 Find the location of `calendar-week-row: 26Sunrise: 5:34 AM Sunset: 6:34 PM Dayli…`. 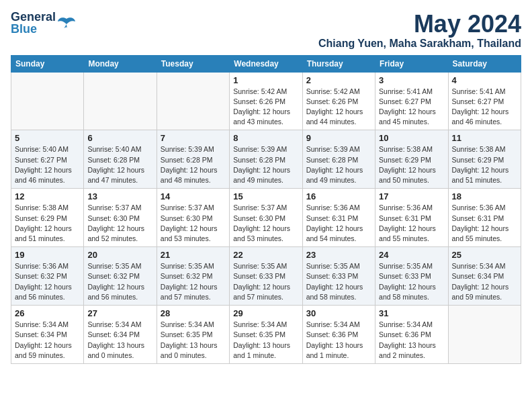

calendar-week-row: 26Sunrise: 5:34 AM Sunset: 6:34 PM Dayli… is located at coordinates (266, 334).